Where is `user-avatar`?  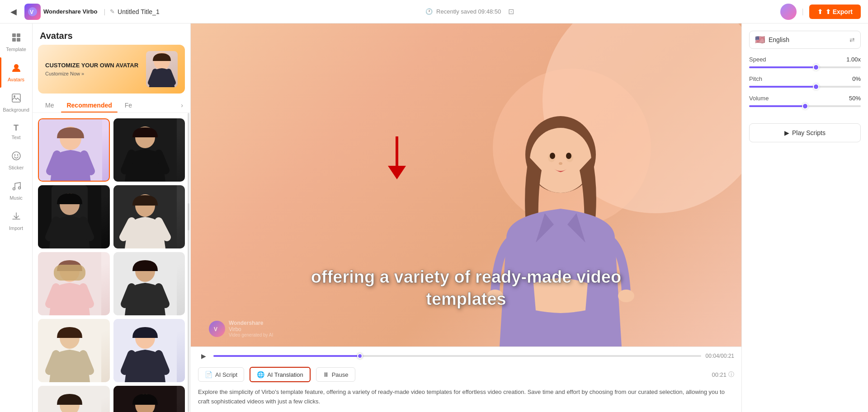 user-avatar is located at coordinates (788, 12).